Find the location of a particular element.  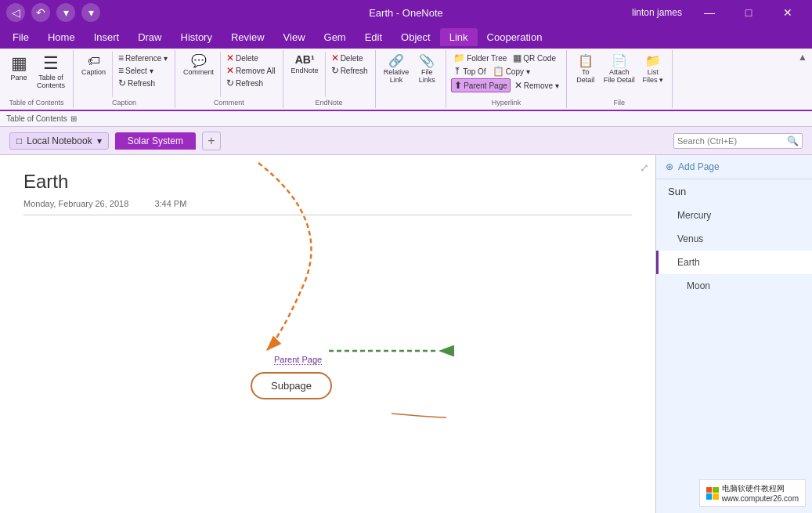

ribbon-group-toc: ▦ Pane ☰ Table ofContents Table of Conte… is located at coordinates (37, 79).